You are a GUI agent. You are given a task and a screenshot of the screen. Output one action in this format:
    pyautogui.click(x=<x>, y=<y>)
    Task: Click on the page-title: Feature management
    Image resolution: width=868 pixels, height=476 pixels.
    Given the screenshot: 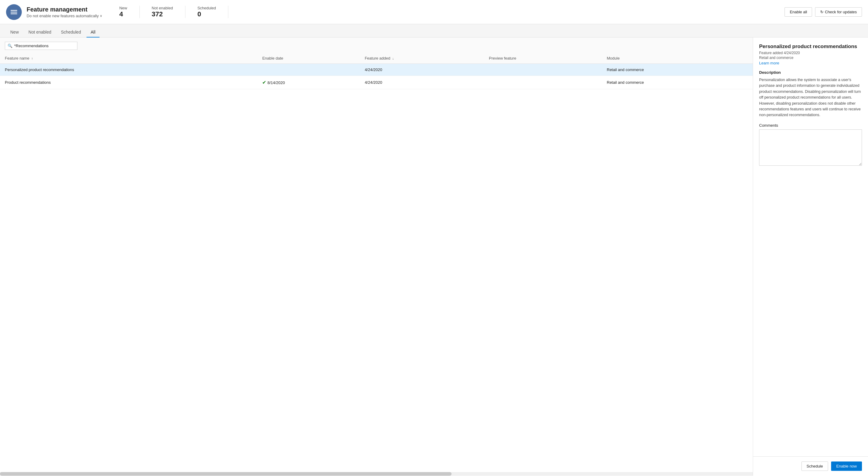 What is the action you would take?
    pyautogui.click(x=64, y=9)
    